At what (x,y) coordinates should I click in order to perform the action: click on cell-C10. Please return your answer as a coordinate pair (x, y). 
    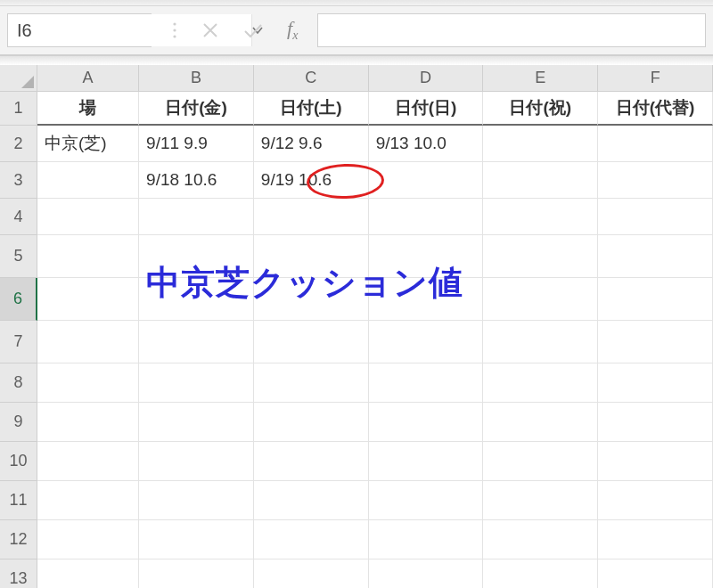
    Looking at the image, I should click on (312, 461).